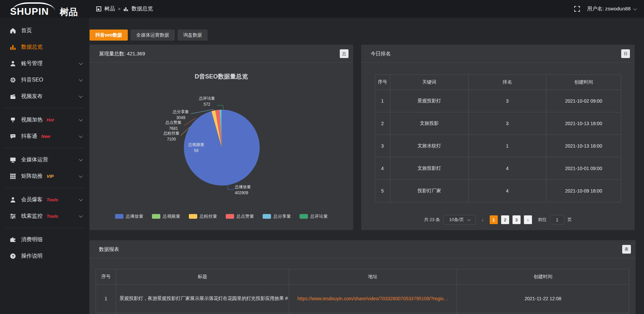 This screenshot has height=314, width=644. Describe the element at coordinates (32, 97) in the screenshot. I see `sidebar-item-label: 视频发布` at that location.